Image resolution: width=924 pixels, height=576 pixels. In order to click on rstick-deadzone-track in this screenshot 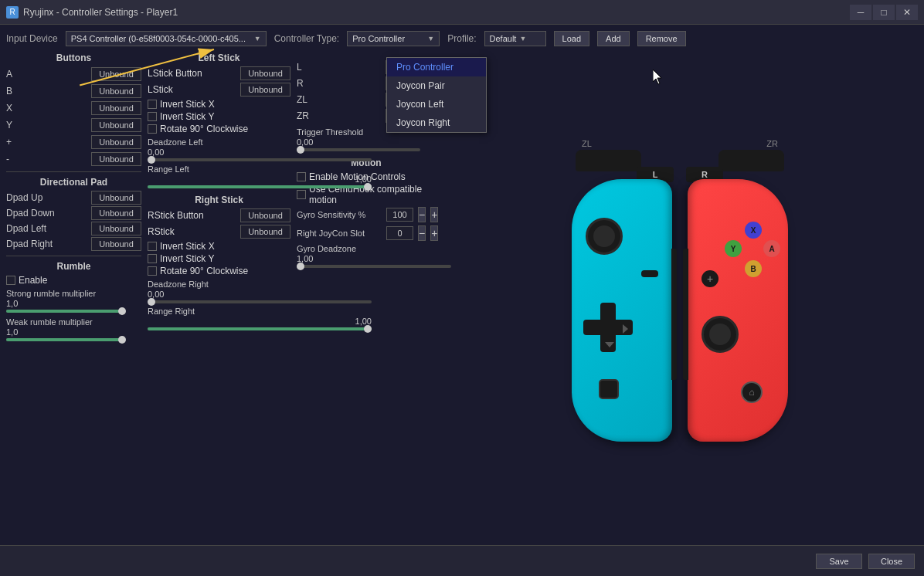, I will do `click(260, 302)`.